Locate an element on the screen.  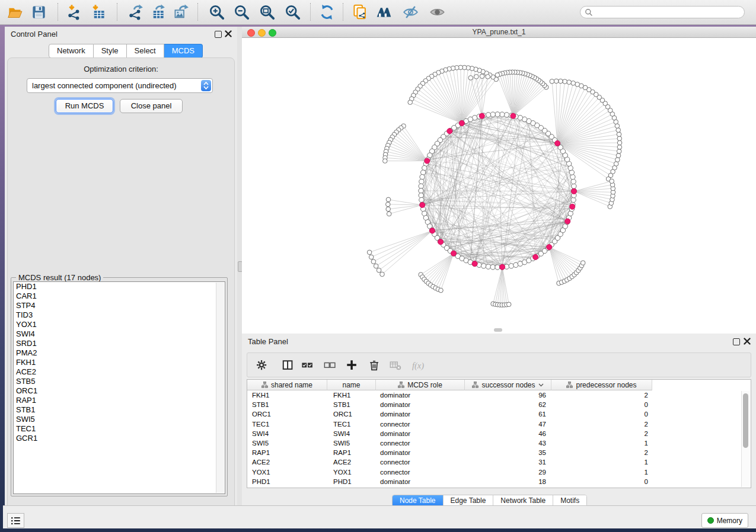
svg-text: f(x) is located at coordinates (418, 366).